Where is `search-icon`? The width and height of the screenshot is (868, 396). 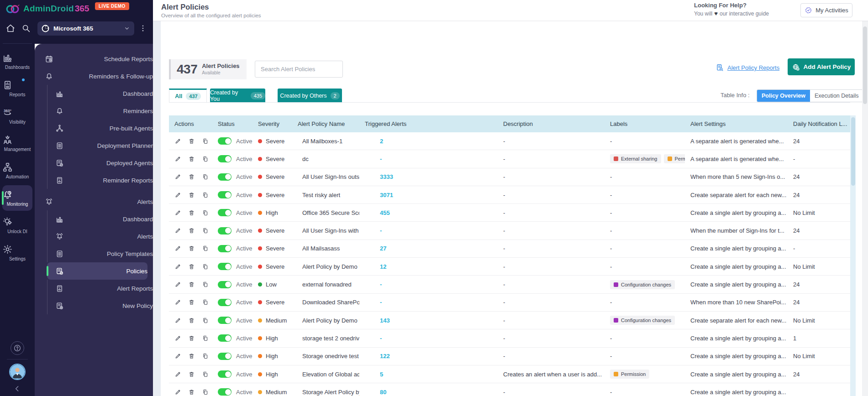 search-icon is located at coordinates (26, 28).